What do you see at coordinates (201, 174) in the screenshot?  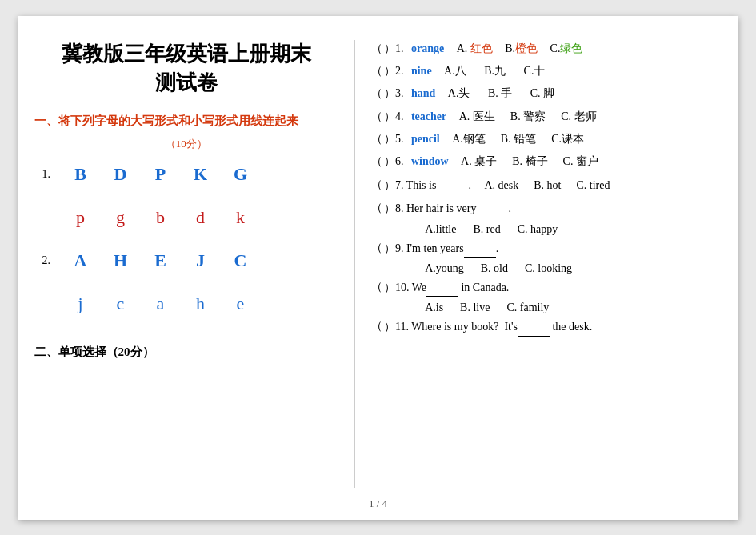 I see `letter-K: K` at bounding box center [201, 174].